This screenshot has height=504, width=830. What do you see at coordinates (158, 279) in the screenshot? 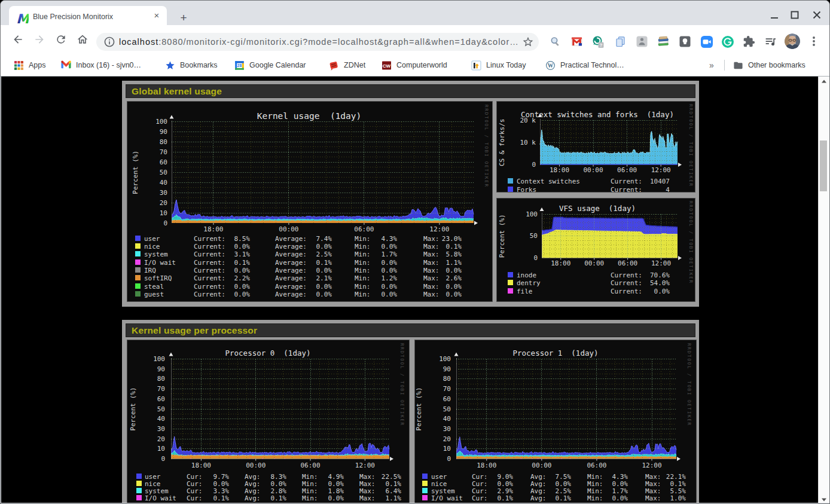
I see `legend-label: softIRQ` at bounding box center [158, 279].